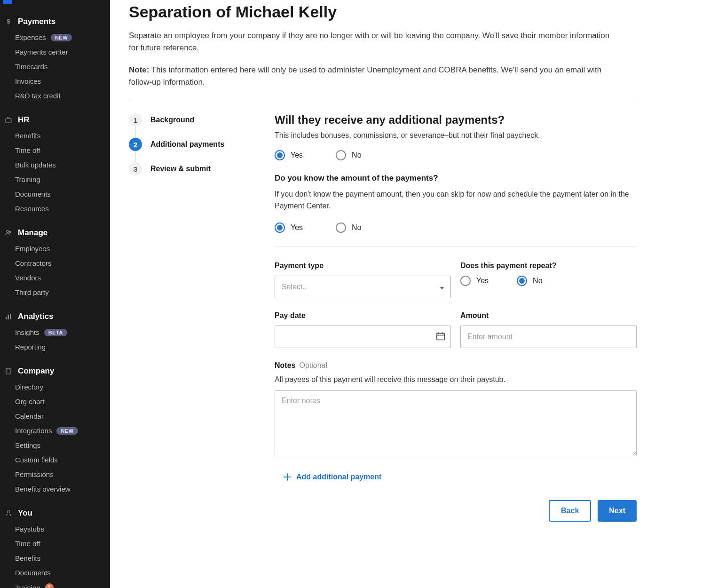 The height and width of the screenshot is (588, 726). I want to click on add-payment-link: Add additional payment, so click(460, 477).